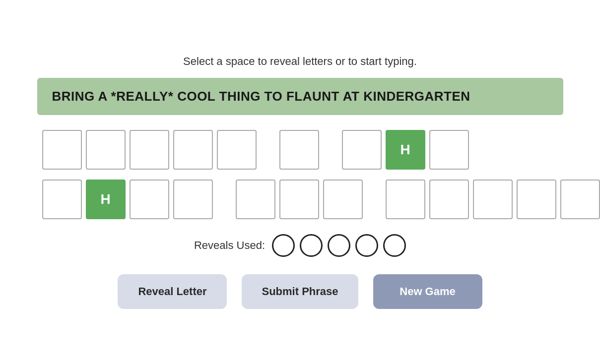  I want to click on word-row-2: H, so click(321, 199).